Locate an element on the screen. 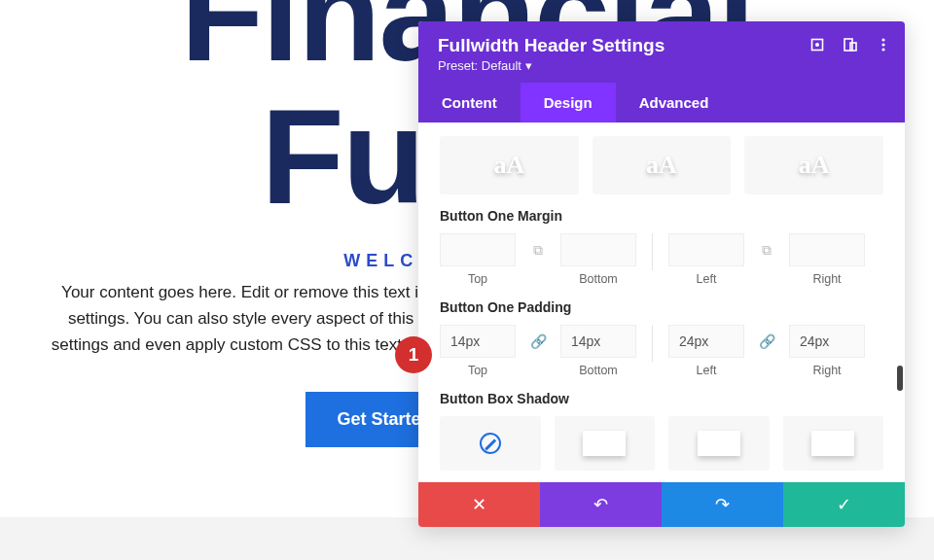 Image resolution: width=934 pixels, height=560 pixels. padding-bottom-input is located at coordinates (598, 341).